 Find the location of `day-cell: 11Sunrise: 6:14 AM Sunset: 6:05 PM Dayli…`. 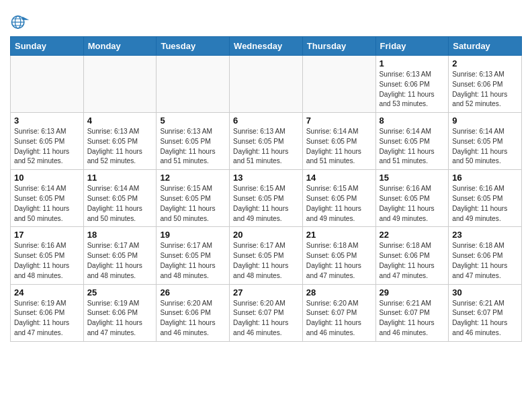

day-cell: 11Sunrise: 6:14 AM Sunset: 6:05 PM Dayli… is located at coordinates (120, 199).